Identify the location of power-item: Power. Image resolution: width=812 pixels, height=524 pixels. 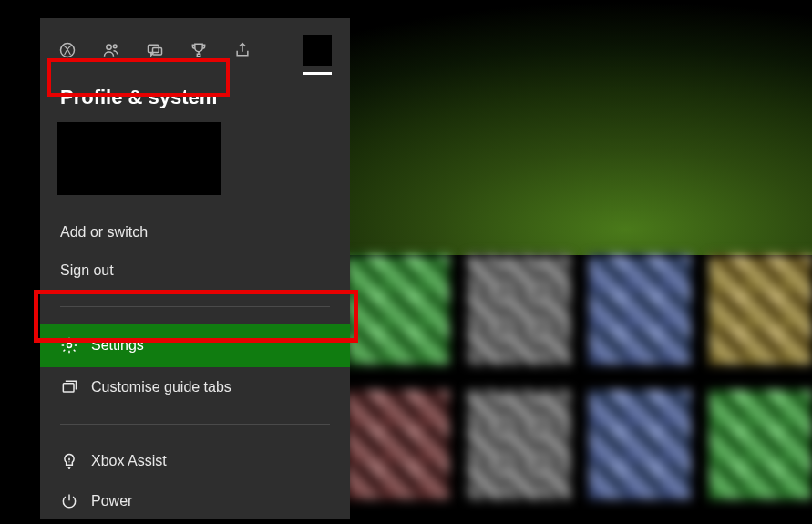
(195, 501).